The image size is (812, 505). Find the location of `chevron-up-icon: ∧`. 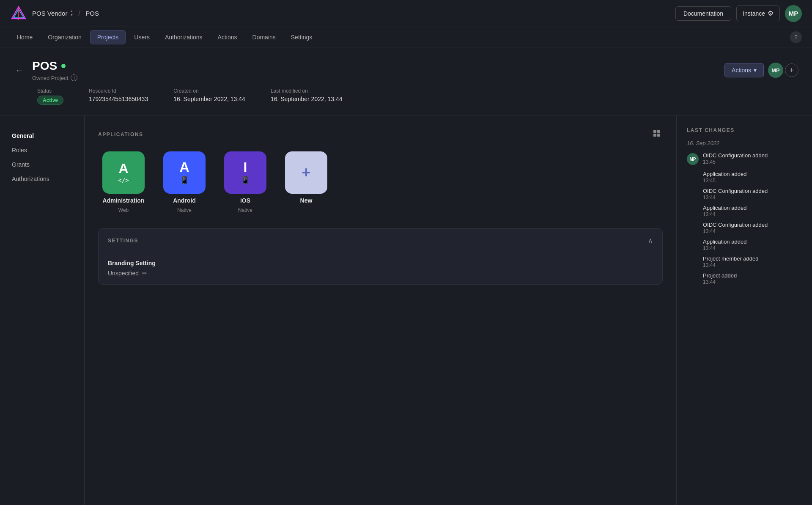

chevron-up-icon: ∧ is located at coordinates (650, 240).